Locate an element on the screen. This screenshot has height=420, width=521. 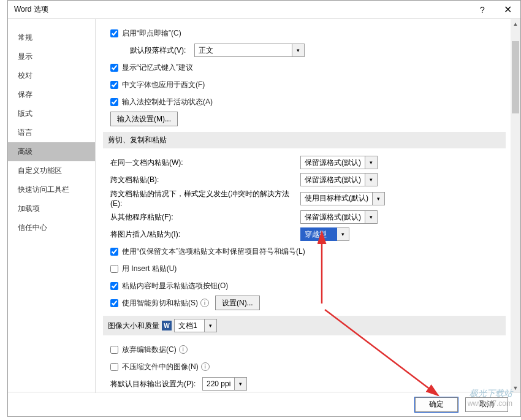
select-paste-same-doc-value: 保留源格式(默认) is located at coordinates (333, 162).